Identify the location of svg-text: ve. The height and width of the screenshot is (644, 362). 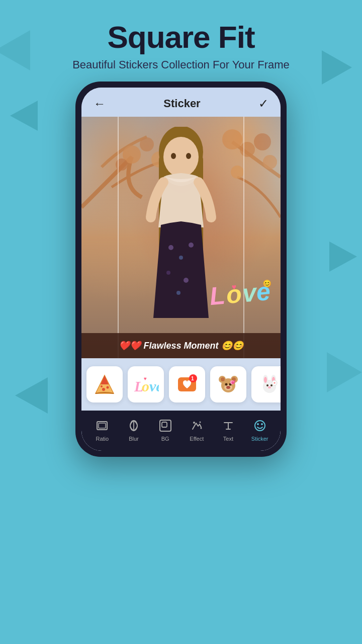
(154, 386).